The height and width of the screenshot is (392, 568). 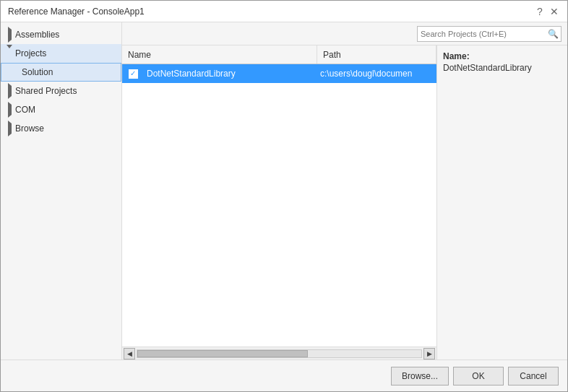 What do you see at coordinates (223, 354) in the screenshot?
I see `scroll-thumb` at bounding box center [223, 354].